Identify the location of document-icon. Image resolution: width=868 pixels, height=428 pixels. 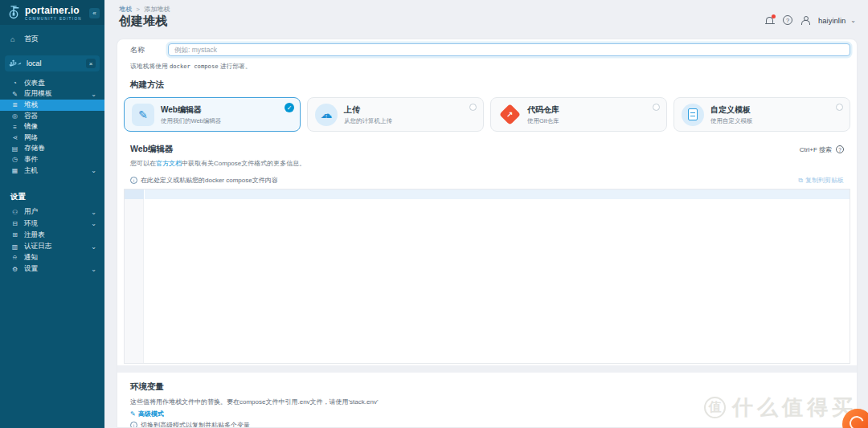
(693, 114).